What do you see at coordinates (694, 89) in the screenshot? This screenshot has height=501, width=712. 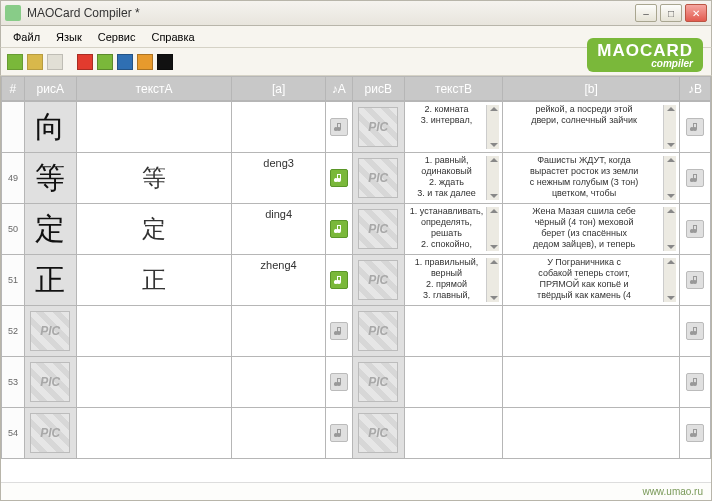 I see `header-noteB: ♪B` at bounding box center [694, 89].